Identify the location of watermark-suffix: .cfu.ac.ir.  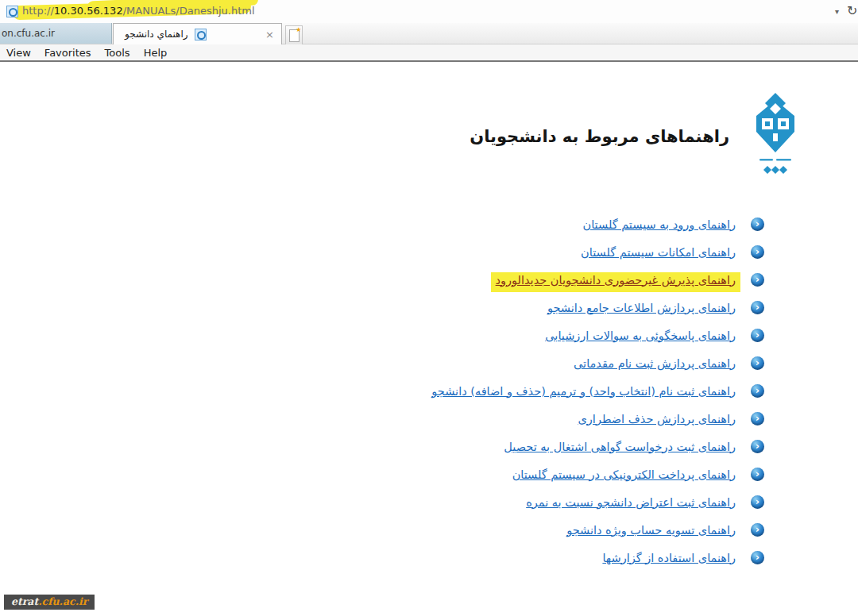
(63, 602).